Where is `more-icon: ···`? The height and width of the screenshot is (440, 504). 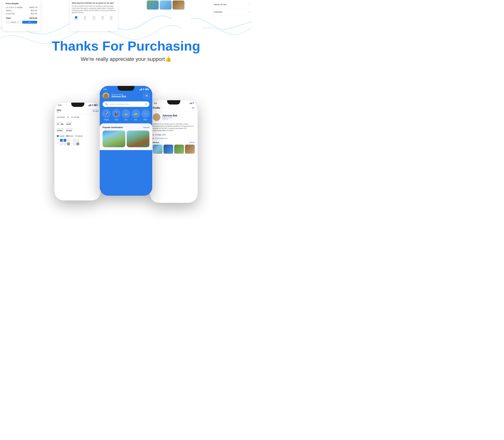 more-icon: ··· is located at coordinates (145, 113).